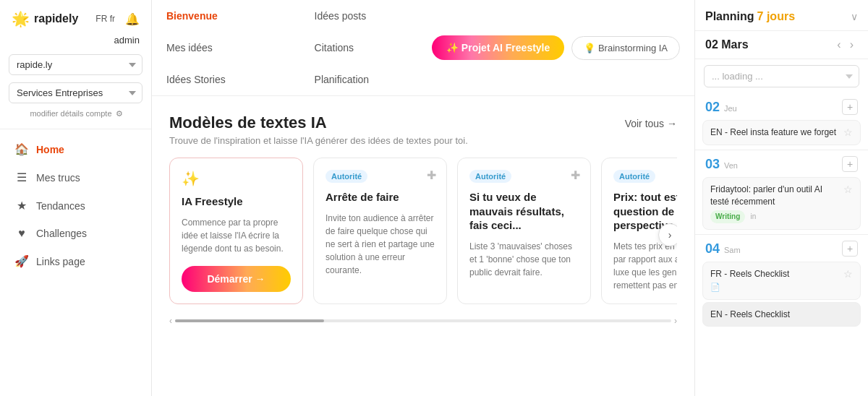 This screenshot has height=396, width=868. What do you see at coordinates (75, 149) in the screenshot?
I see `sidebar-item-home: 🏠 Home` at bounding box center [75, 149].